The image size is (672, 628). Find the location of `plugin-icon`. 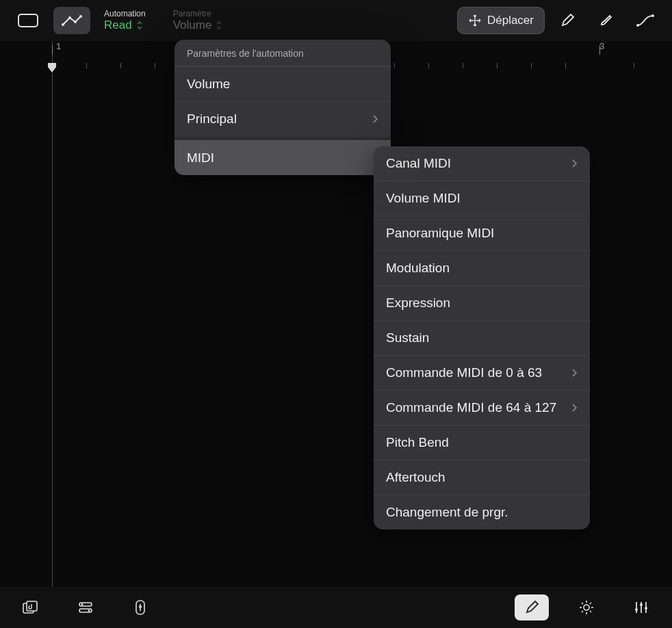

plugin-icon is located at coordinates (140, 607).